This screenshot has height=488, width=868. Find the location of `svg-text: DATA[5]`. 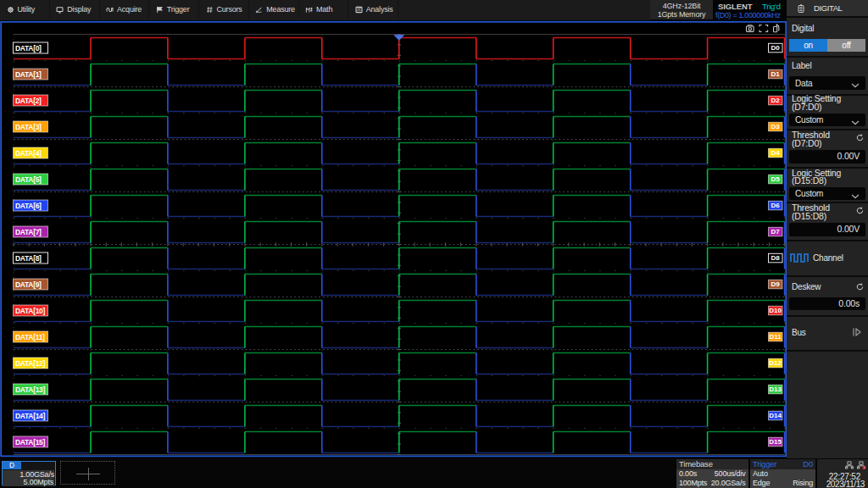

svg-text: DATA[5] is located at coordinates (29, 180).